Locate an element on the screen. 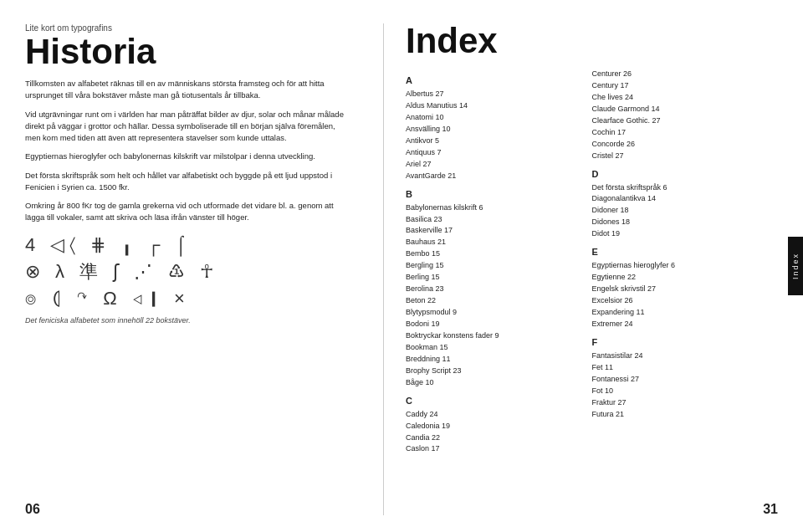 The image size is (803, 532). index-Berolina: Berolina 23 is located at coordinates (499, 289).